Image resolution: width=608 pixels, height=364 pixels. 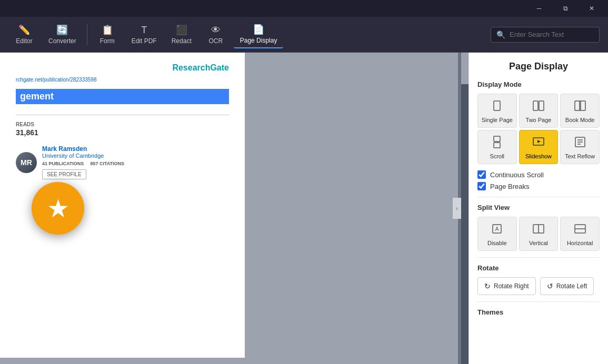 I want to click on page-breaks-row: Page Breaks, so click(x=539, y=186).